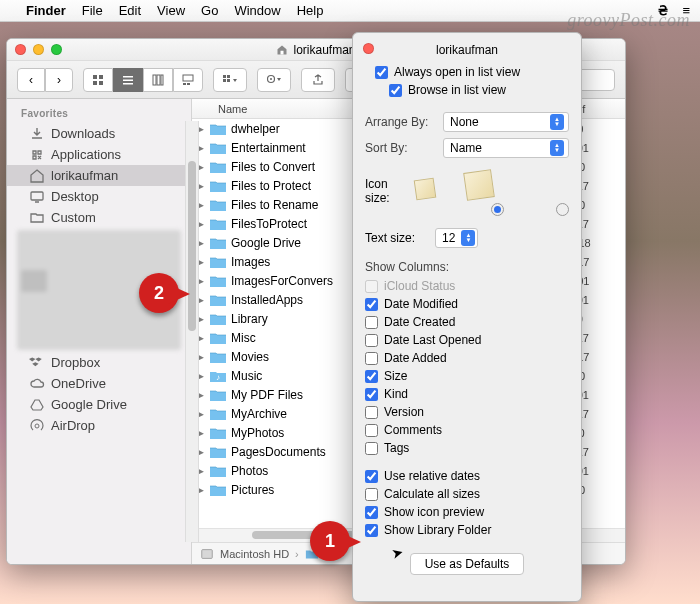 This screenshot has width=700, height=604. I want to click on option-use-relative-dates-checkbox, so click(372, 476).